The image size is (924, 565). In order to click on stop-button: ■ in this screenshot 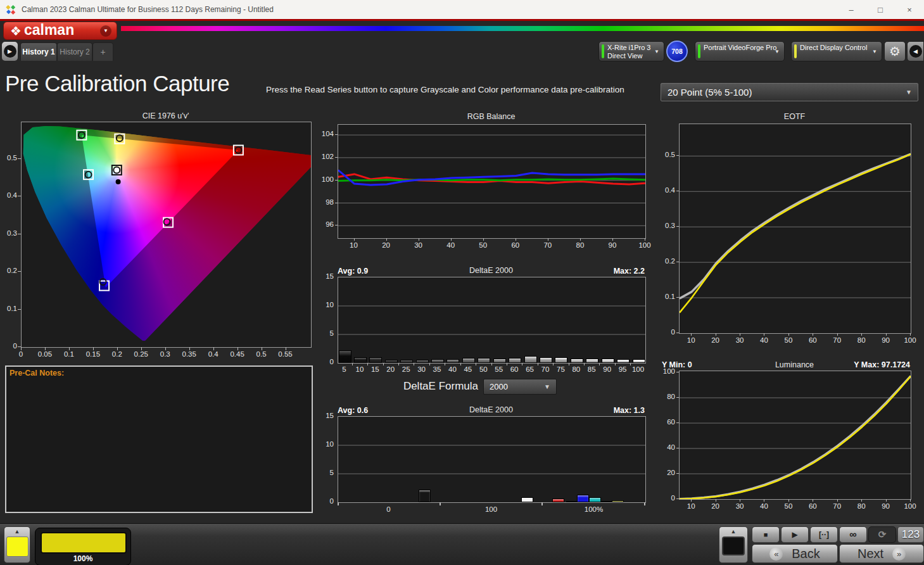, I will do `click(766, 535)`.